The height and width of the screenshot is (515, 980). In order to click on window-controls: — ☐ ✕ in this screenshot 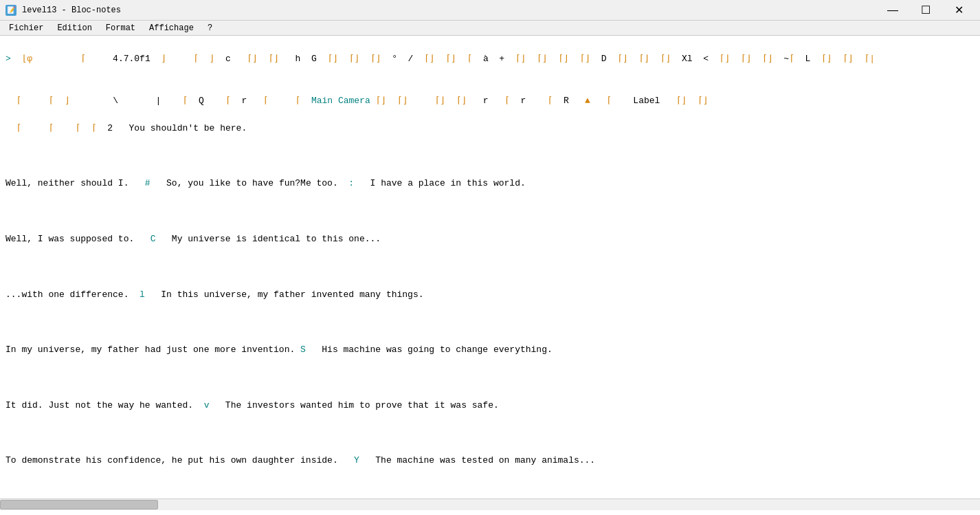, I will do `click(926, 10)`.